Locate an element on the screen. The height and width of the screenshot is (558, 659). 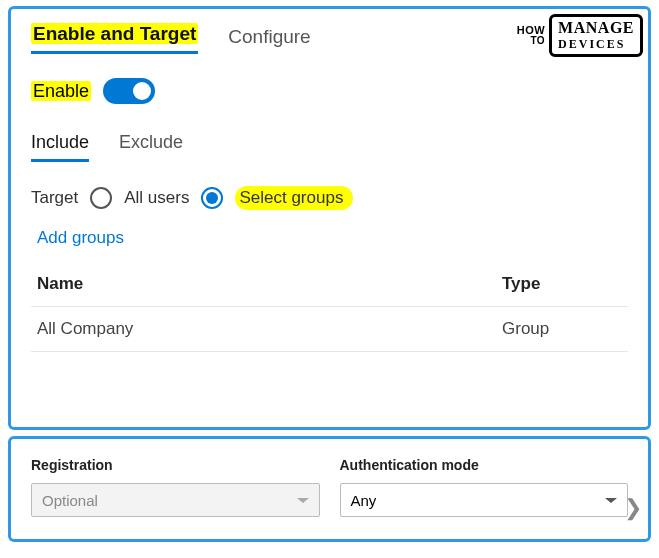
target-row: Target All users Select groups is located at coordinates (330, 198).